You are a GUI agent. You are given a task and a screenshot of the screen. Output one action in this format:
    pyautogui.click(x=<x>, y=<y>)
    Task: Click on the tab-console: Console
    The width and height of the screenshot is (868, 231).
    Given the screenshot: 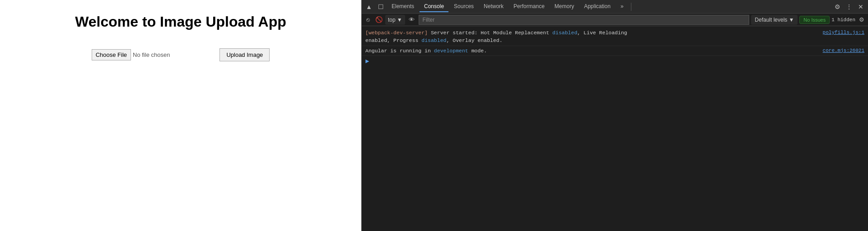 What is the action you would take?
    pyautogui.click(x=434, y=7)
    